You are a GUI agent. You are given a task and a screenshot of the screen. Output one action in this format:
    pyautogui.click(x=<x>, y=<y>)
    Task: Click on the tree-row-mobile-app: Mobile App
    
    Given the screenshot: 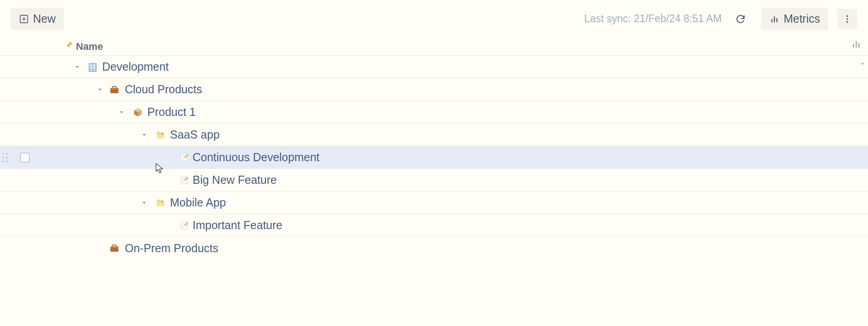 What is the action you would take?
    pyautogui.click(x=434, y=203)
    